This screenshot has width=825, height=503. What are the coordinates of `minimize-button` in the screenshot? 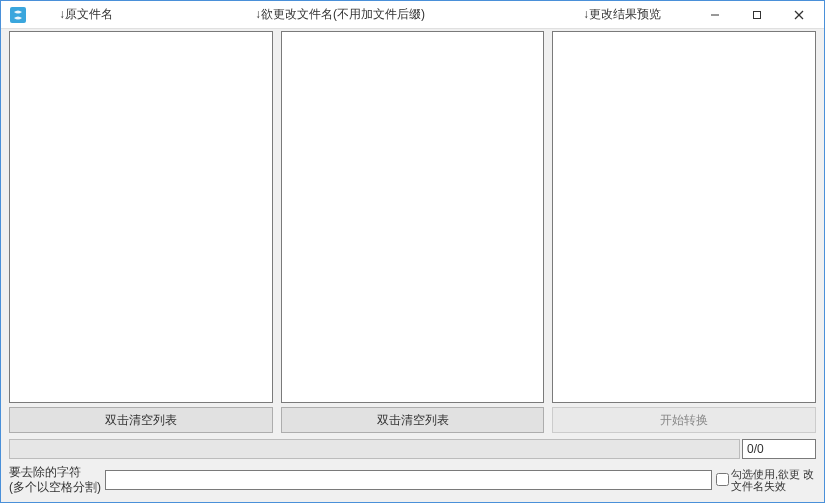 It's located at (715, 14).